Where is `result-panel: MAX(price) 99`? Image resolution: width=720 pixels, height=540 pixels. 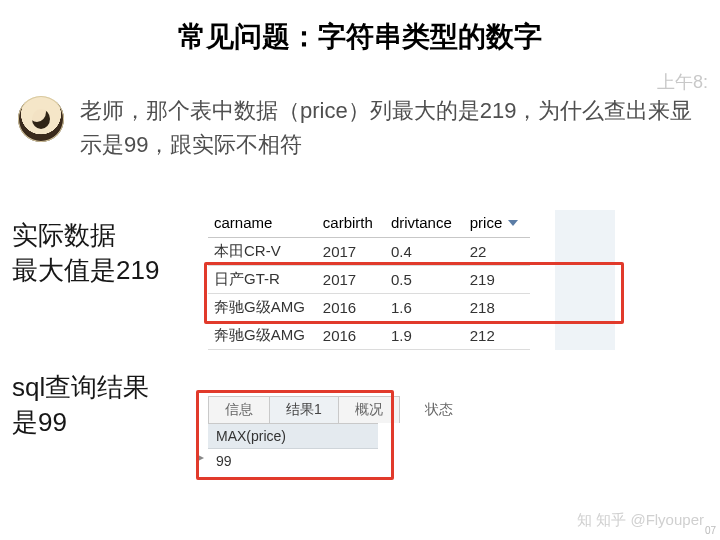
result-panel: MAX(price) 99 is located at coordinates (293, 448).